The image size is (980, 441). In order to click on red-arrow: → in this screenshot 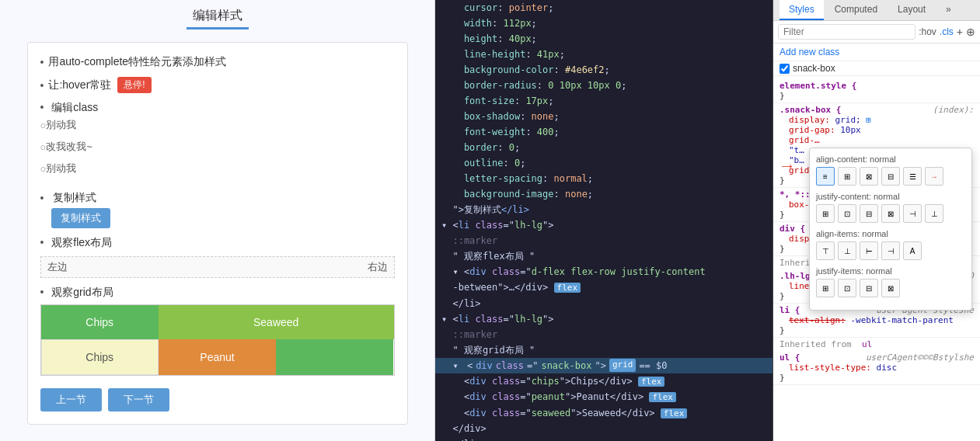, I will do `click(787, 166)`.